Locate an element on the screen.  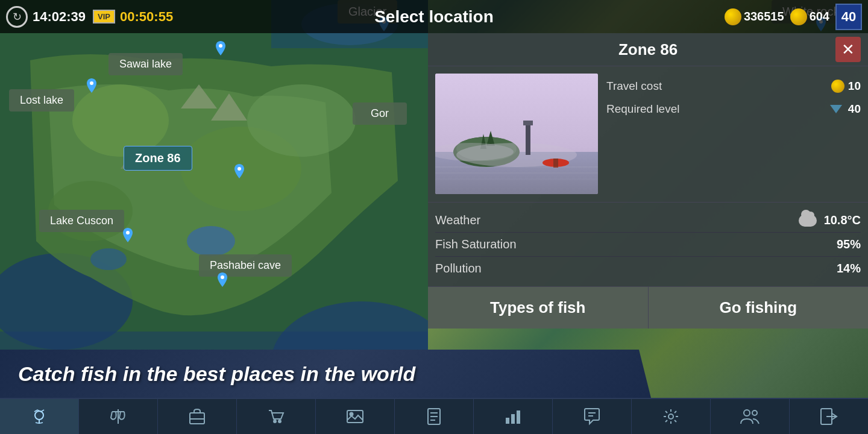
location-gor: Gor is located at coordinates (380, 113).